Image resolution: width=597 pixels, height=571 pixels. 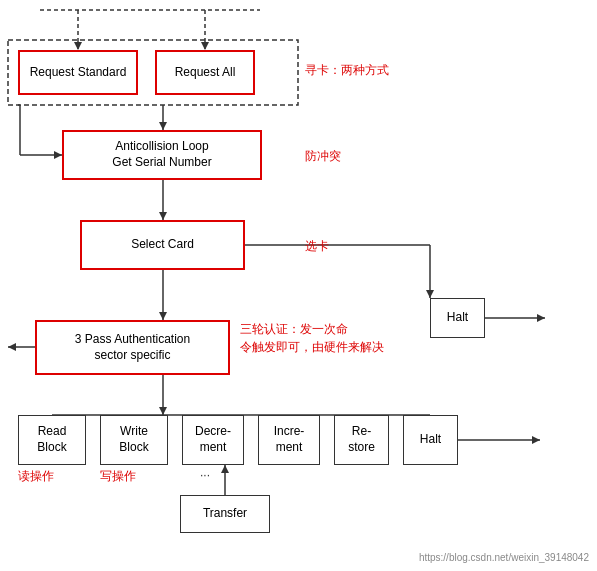 I want to click on read-label: 读操作, so click(x=36, y=476).